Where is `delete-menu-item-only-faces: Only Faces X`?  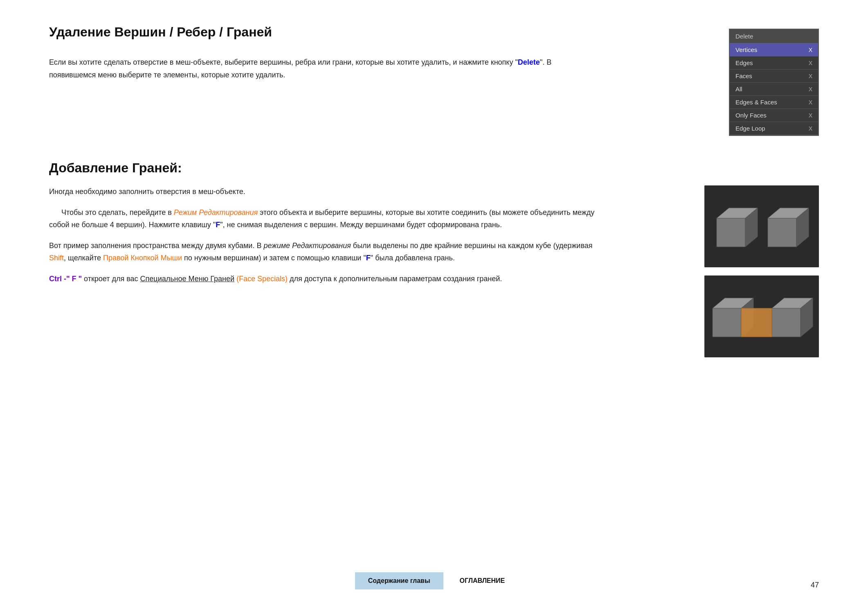 delete-menu-item-only-faces: Only Faces X is located at coordinates (774, 115).